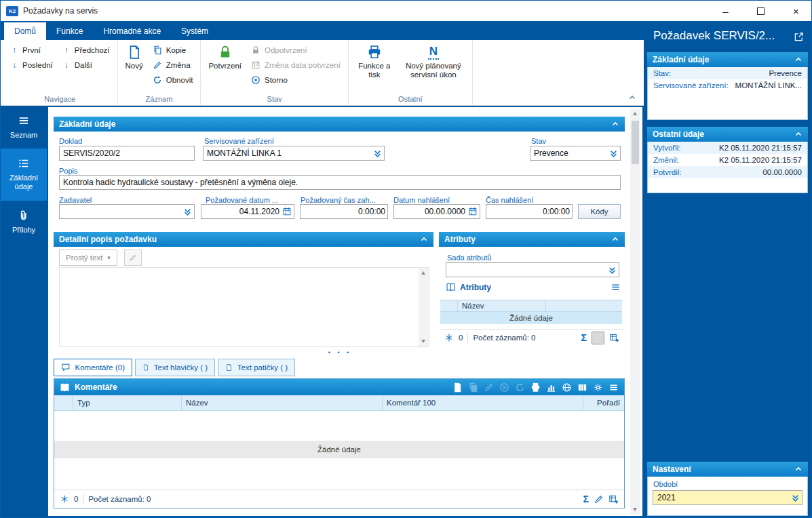 Image resolution: width=812 pixels, height=518 pixels. I want to click on stav-combo: Prevence, so click(575, 153).